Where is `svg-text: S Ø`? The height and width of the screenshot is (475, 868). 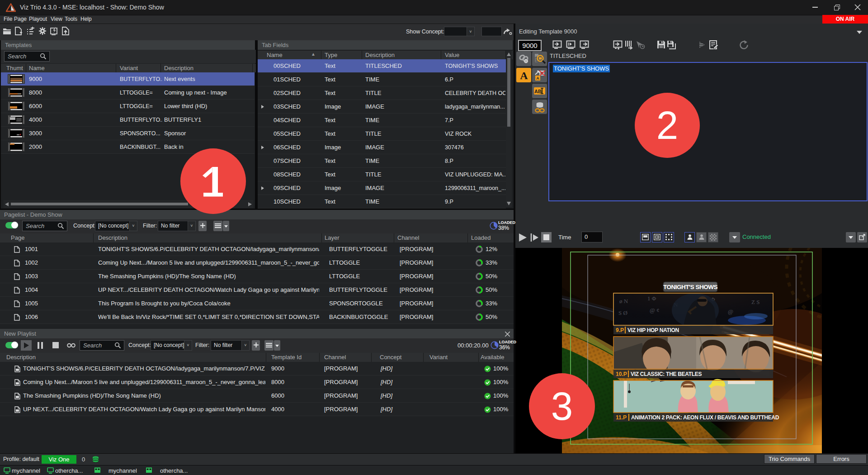 svg-text: S Ø is located at coordinates (623, 313).